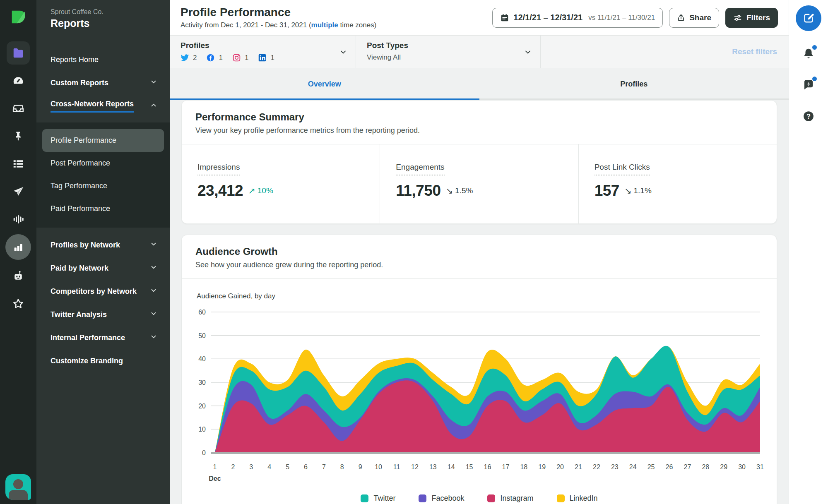 The height and width of the screenshot is (504, 828). Describe the element at coordinates (705, 467) in the screenshot. I see `svg-text: 28` at that location.